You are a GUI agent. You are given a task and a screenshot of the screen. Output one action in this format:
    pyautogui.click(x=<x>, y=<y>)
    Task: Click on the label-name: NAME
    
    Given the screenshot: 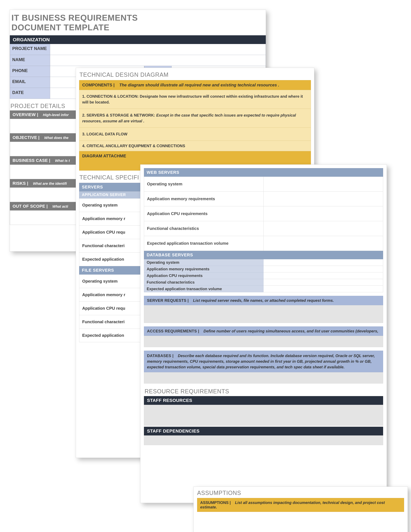 What is the action you would take?
    pyautogui.click(x=30, y=60)
    